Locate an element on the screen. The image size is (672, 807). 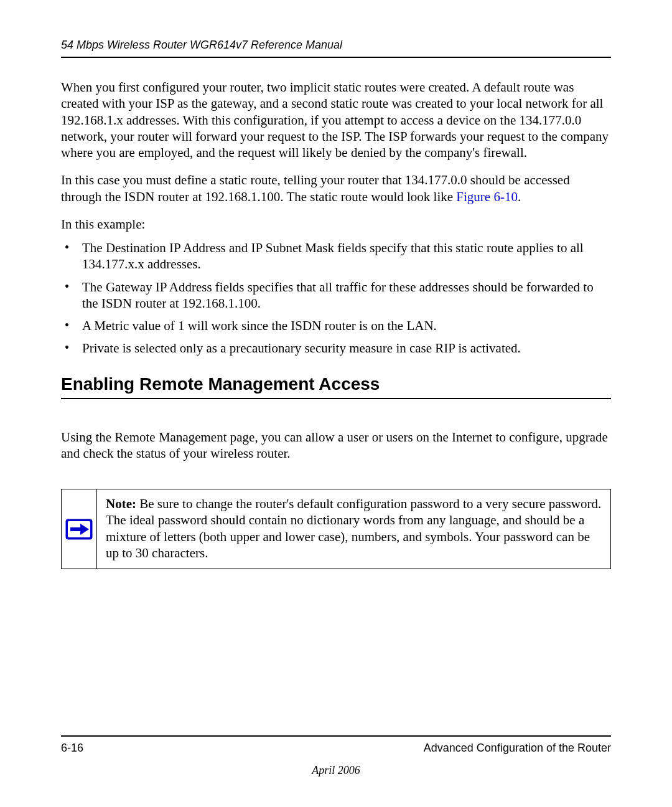
header-title: 54 Mbps Wireless Router WGR614v7 Referen… is located at coordinates (202, 45).